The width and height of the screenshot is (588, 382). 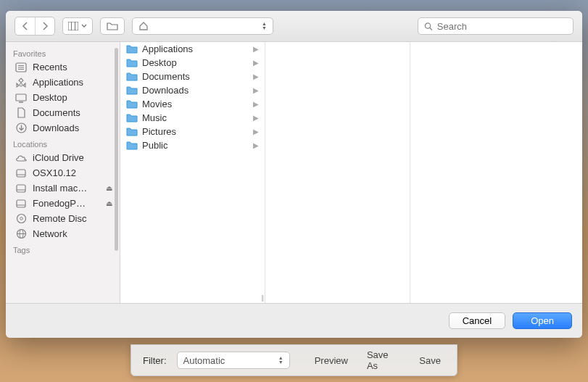 What do you see at coordinates (62, 83) in the screenshot?
I see `sidebar-item-applications: Applications` at bounding box center [62, 83].